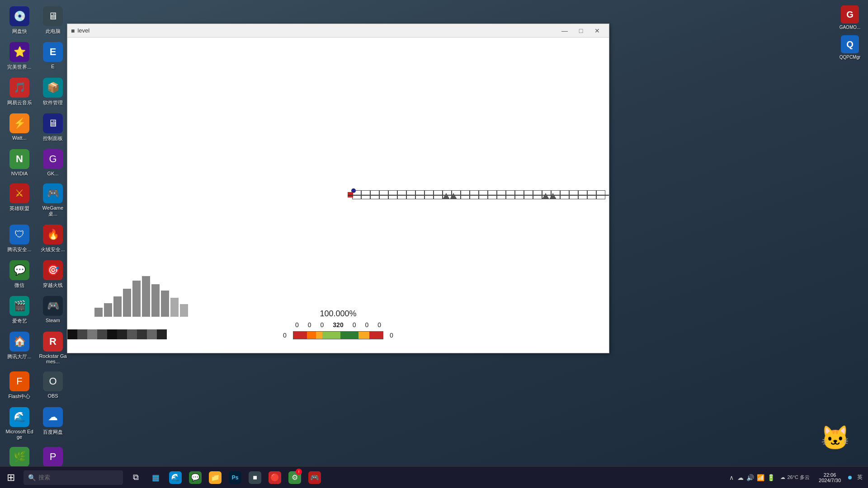 The width and height of the screenshot is (868, 488). What do you see at coordinates (760, 478) in the screenshot?
I see `systray-network-icon: 📶` at bounding box center [760, 478].